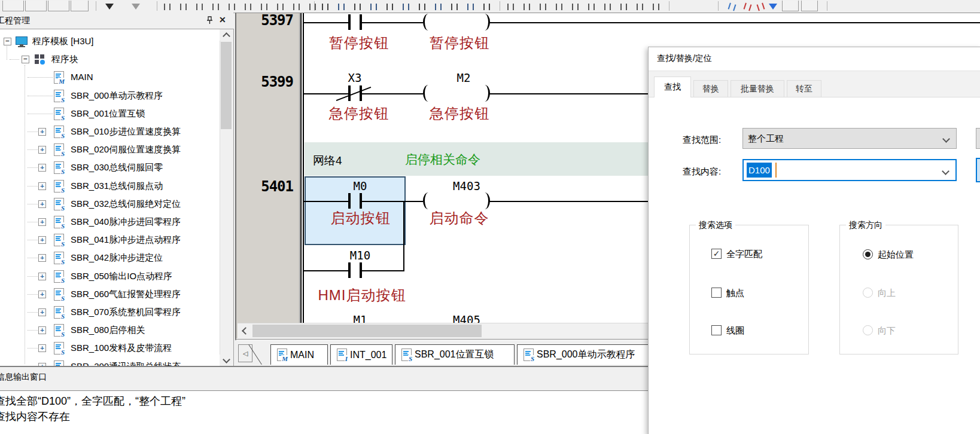  I want to click on tree-item: +SSBR_070系统整机回零程序, so click(109, 313).